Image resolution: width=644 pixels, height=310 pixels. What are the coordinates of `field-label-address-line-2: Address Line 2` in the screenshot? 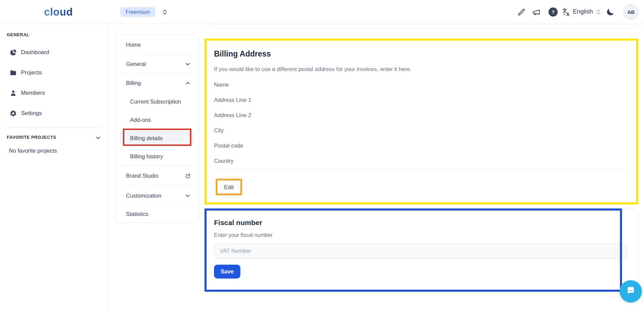 It's located at (233, 115).